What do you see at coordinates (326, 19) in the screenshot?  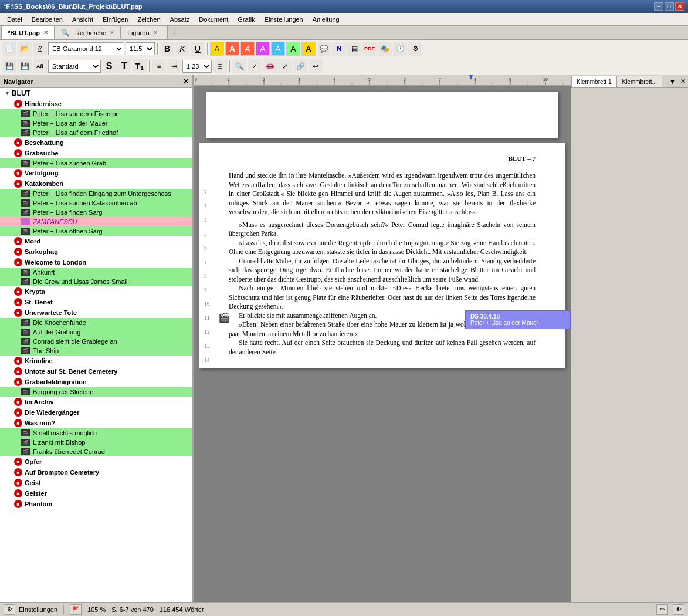 I see `menu-item-anleitung: Anleitung` at bounding box center [326, 19].